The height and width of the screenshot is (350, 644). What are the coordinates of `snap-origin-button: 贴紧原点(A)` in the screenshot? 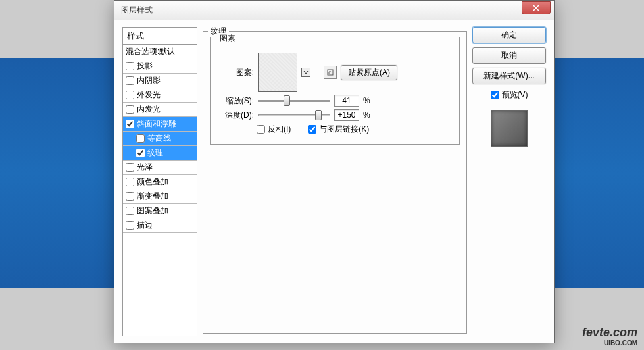 It's located at (369, 72).